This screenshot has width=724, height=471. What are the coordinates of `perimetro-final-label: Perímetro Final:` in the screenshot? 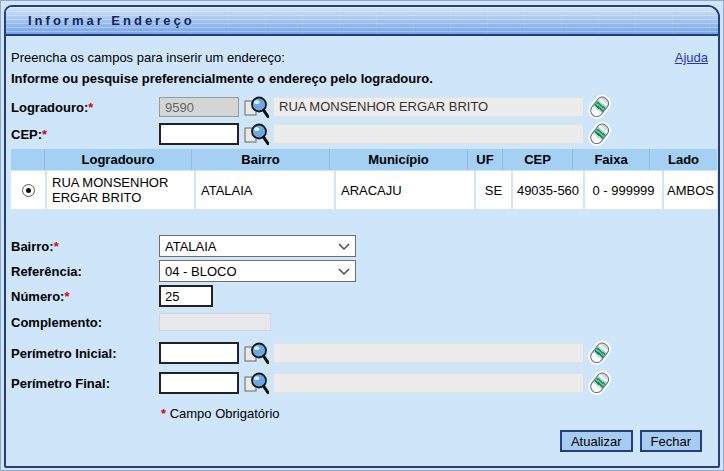 It's located at (85, 384).